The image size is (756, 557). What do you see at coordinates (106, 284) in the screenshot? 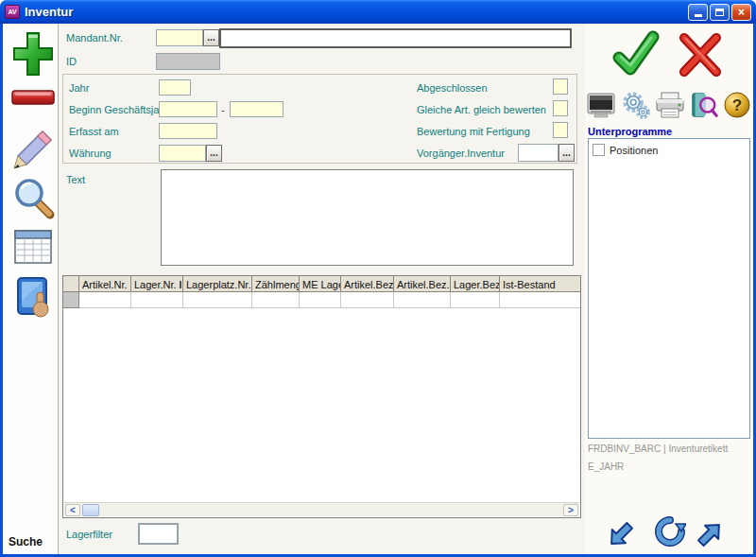
I see `grid-column-header: Artikel.Nr.` at bounding box center [106, 284].